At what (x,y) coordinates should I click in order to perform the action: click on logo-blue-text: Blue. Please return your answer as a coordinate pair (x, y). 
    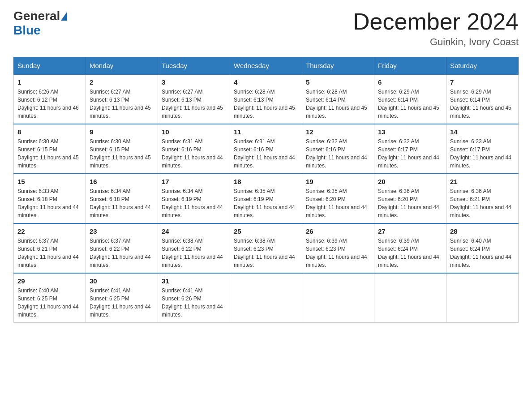
    Looking at the image, I should click on (27, 30).